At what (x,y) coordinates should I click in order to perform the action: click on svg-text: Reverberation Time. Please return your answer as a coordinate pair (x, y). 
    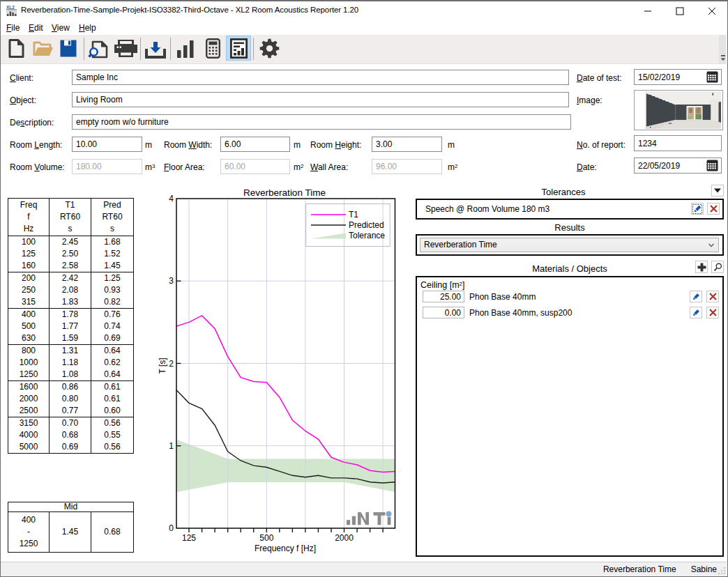
    Looking at the image, I should click on (285, 192).